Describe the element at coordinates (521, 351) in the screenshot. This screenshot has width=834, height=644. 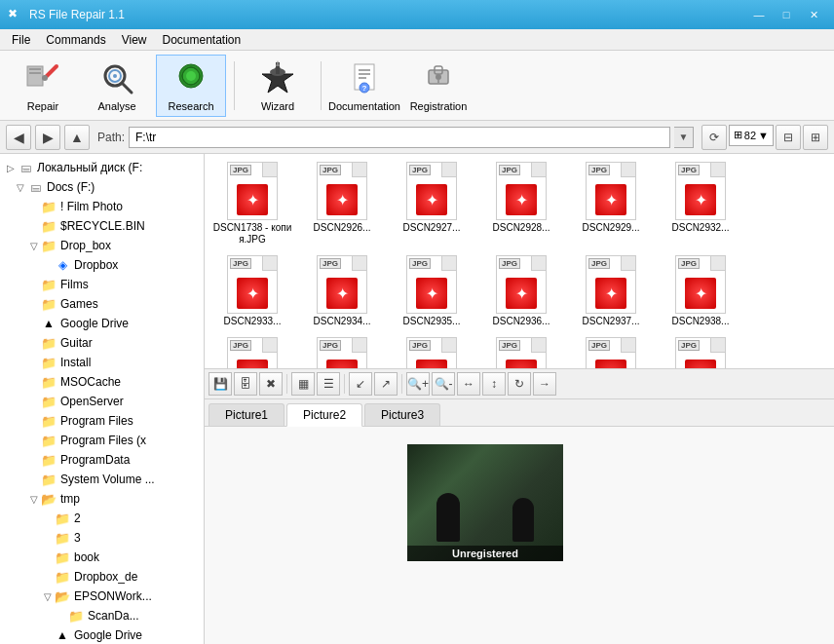
I see `file-item: JPGDSCN2942...` at that location.